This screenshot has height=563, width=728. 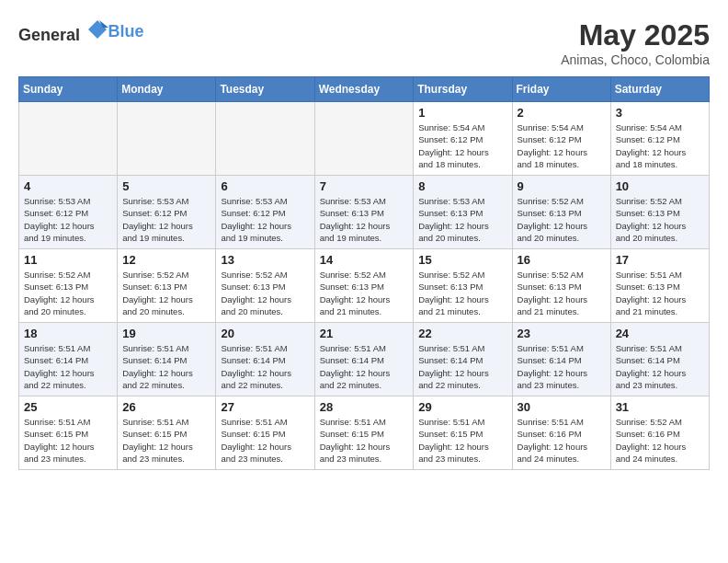 I want to click on calendar-cell: 6Sunrise: 5:53 AM Sunset: 6:12 PM Daylig…, so click(x=265, y=213).